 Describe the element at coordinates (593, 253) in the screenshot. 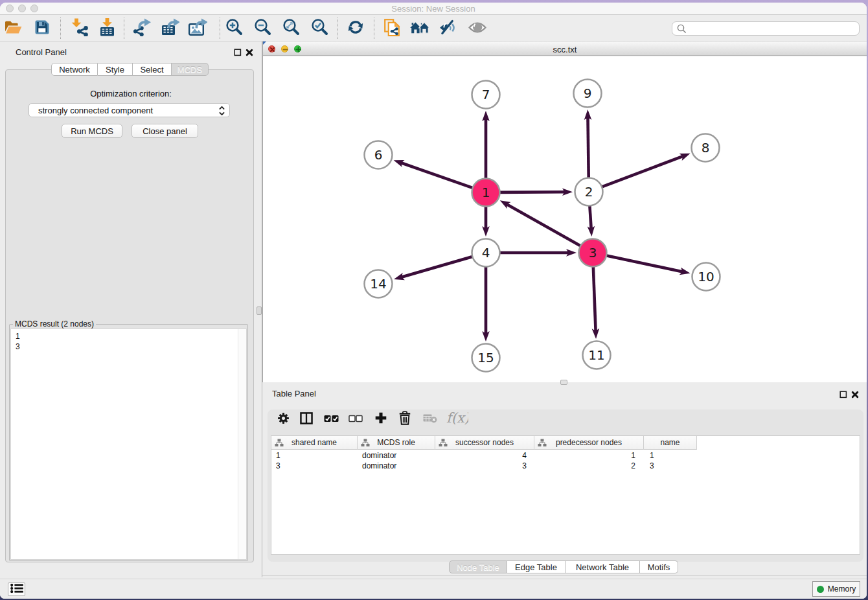

I see `node-3: 3` at that location.